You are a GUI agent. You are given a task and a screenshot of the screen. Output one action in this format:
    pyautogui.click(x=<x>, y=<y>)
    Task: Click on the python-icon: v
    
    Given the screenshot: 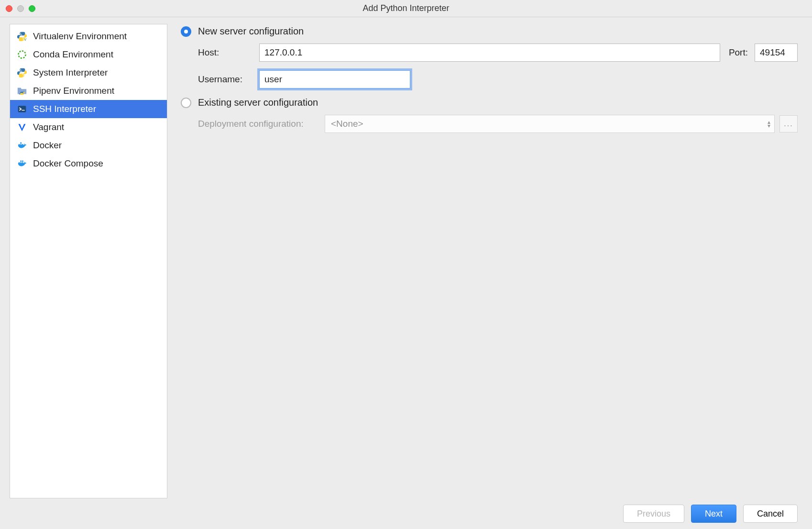 What is the action you would take?
    pyautogui.click(x=22, y=36)
    